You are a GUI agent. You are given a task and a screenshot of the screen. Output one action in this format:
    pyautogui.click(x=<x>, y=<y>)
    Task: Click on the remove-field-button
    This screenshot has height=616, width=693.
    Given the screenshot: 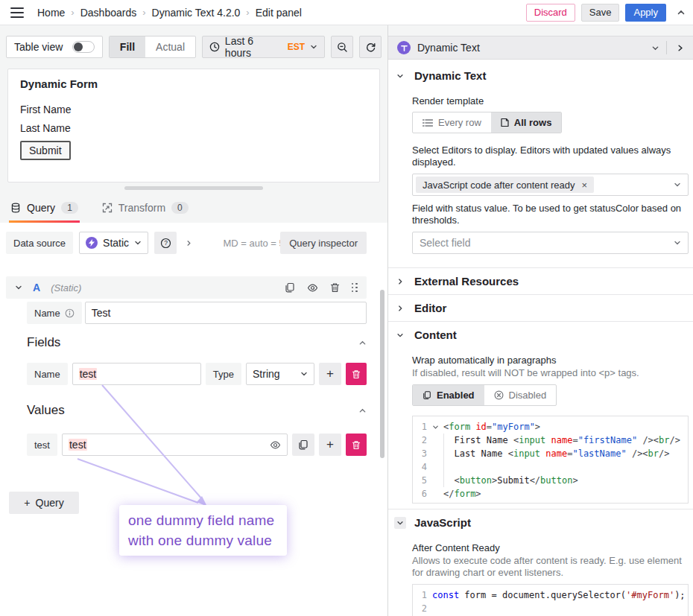 What is the action you would take?
    pyautogui.click(x=356, y=374)
    